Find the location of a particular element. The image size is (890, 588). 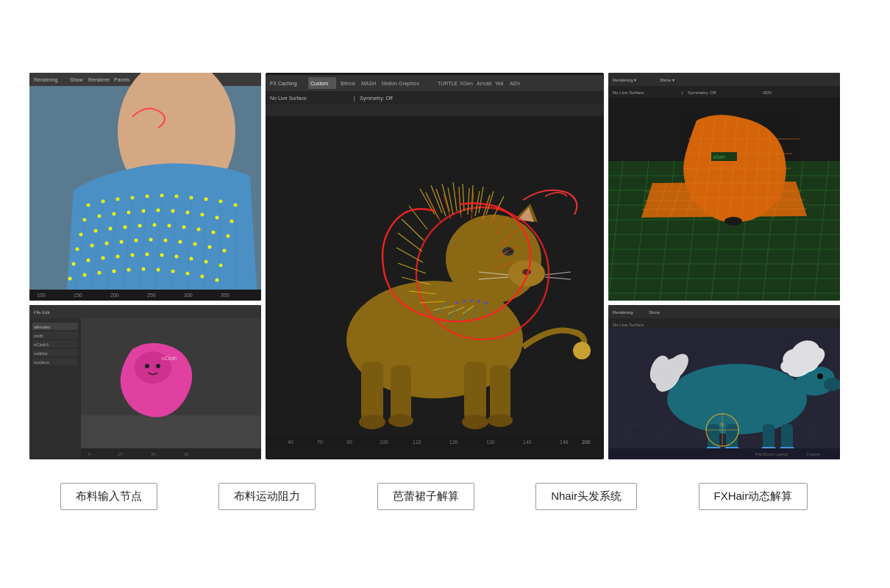

svg-text: nCloth1 is located at coordinates (41, 345).